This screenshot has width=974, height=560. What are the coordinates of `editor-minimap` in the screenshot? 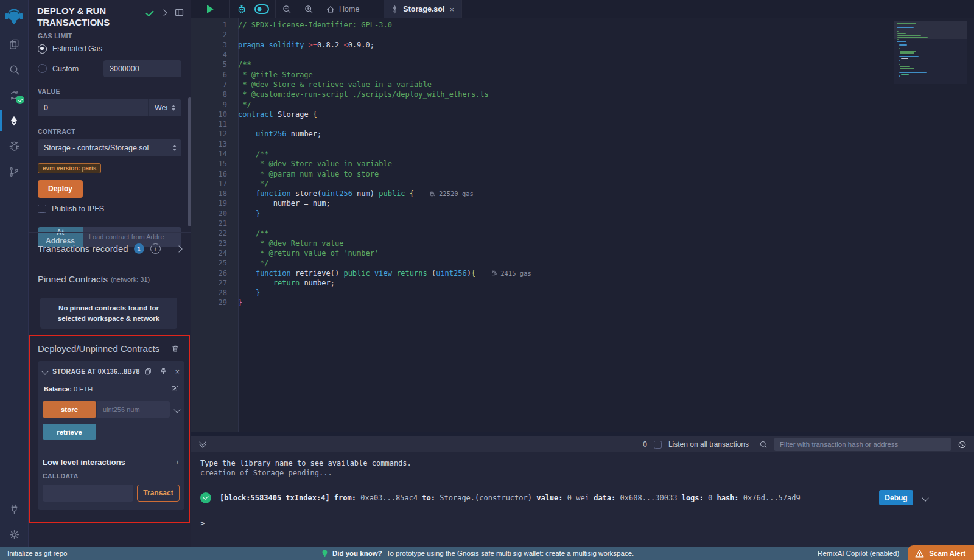 It's located at (931, 52).